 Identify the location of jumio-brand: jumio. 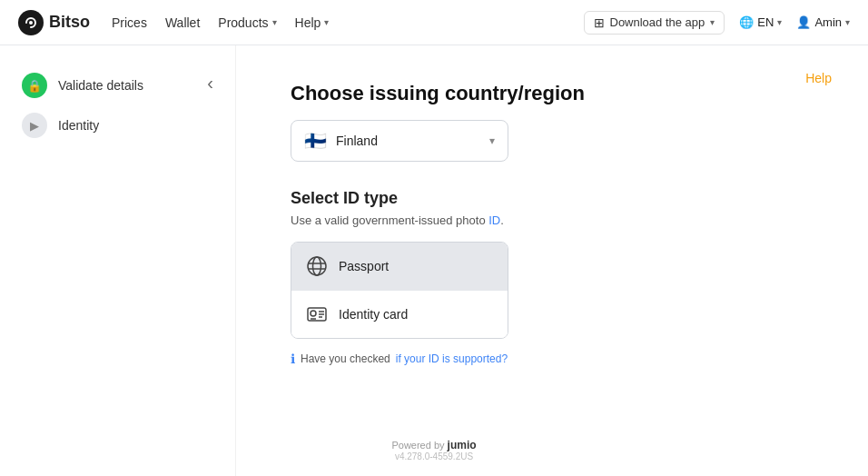
(462, 445).